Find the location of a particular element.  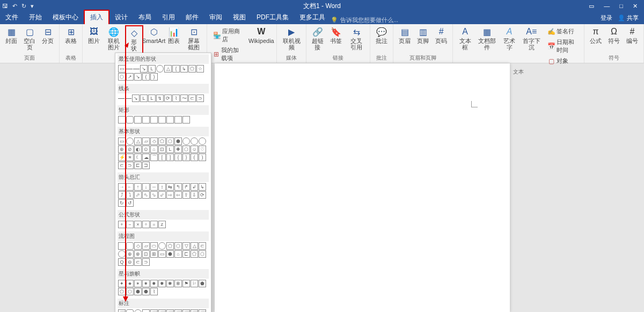

shape-item: ☾ is located at coordinates (138, 157).